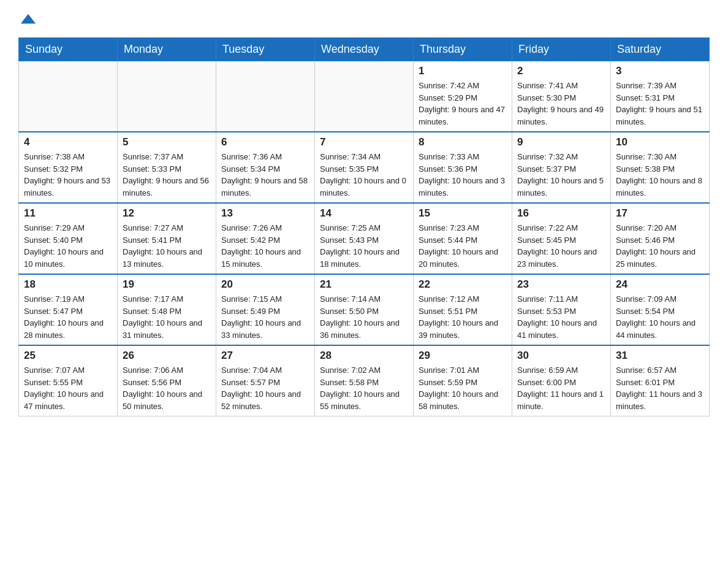  What do you see at coordinates (266, 310) in the screenshot?
I see `calendar-cell: 20Sunrise: 7:15 AMSunset: 5:49 PMDayligh…` at bounding box center [266, 310].